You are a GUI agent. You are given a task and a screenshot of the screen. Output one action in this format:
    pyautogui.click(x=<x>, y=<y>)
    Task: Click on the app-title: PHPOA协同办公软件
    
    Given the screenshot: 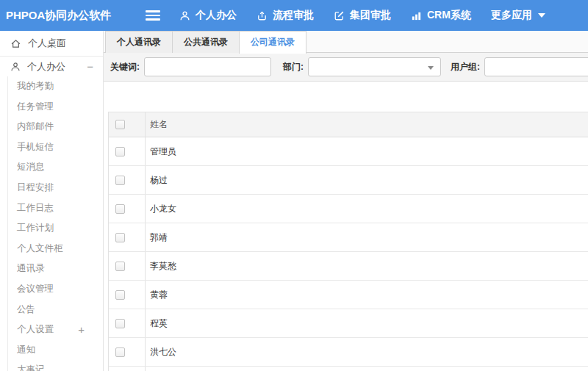 What is the action you would take?
    pyautogui.click(x=55, y=16)
    